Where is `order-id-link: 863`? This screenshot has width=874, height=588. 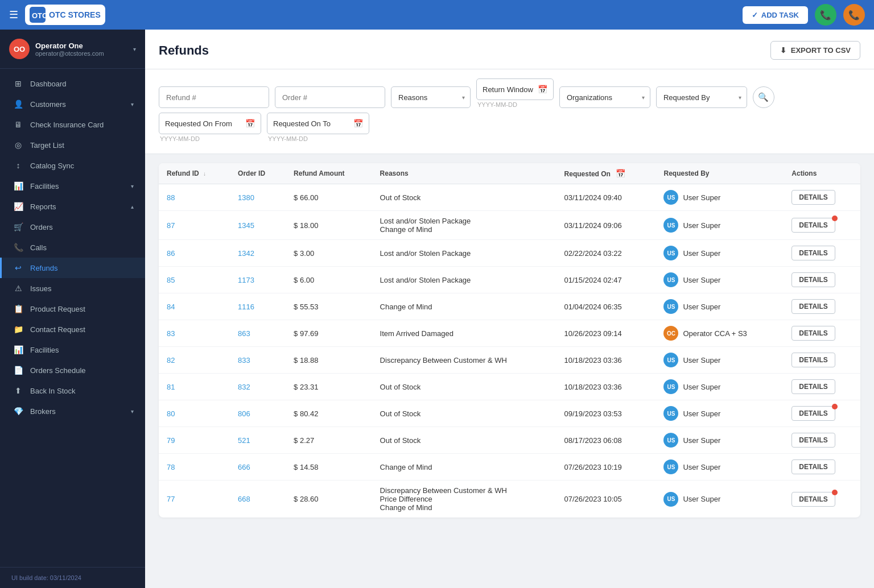 order-id-link: 863 is located at coordinates (244, 333).